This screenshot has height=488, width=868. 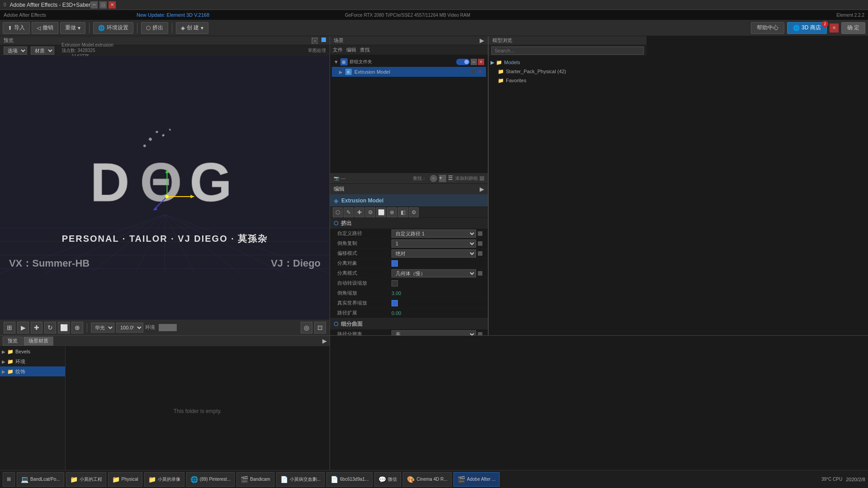 I want to click on zoom-dropdown: 100.0%, so click(x=130, y=328).